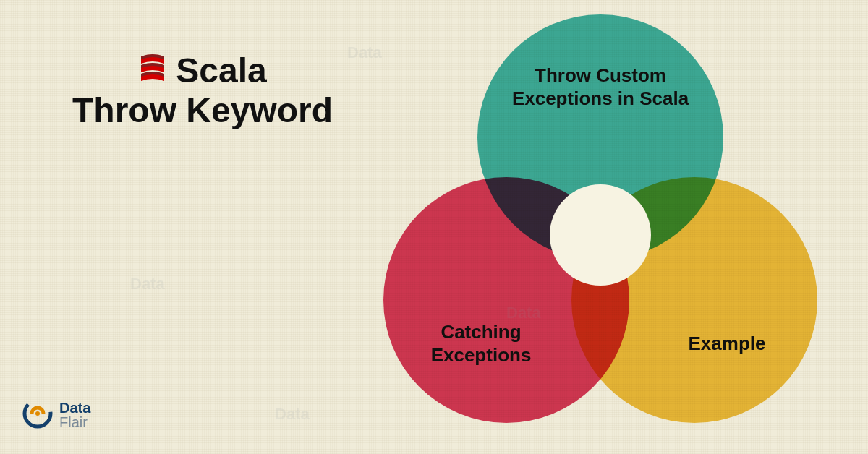 Image resolution: width=868 pixels, height=454 pixels. I want to click on scala-logo-icon, so click(153, 71).